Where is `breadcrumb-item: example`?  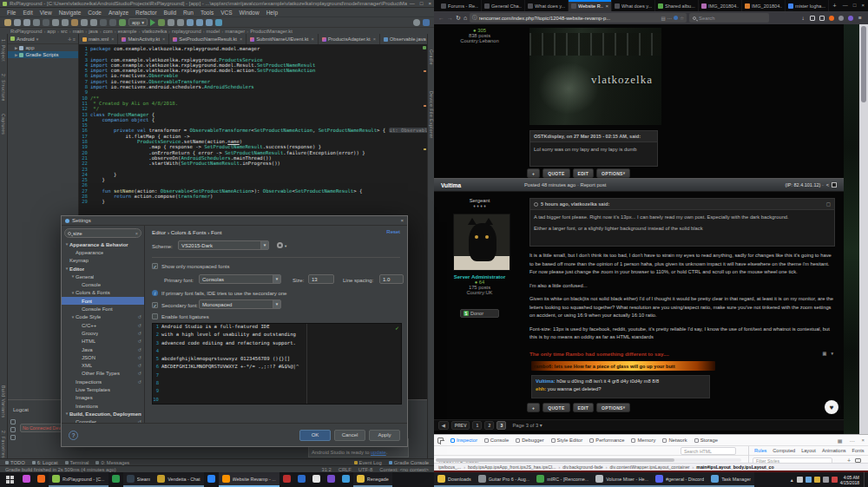
breadcrumb-item: example is located at coordinates (128, 31).